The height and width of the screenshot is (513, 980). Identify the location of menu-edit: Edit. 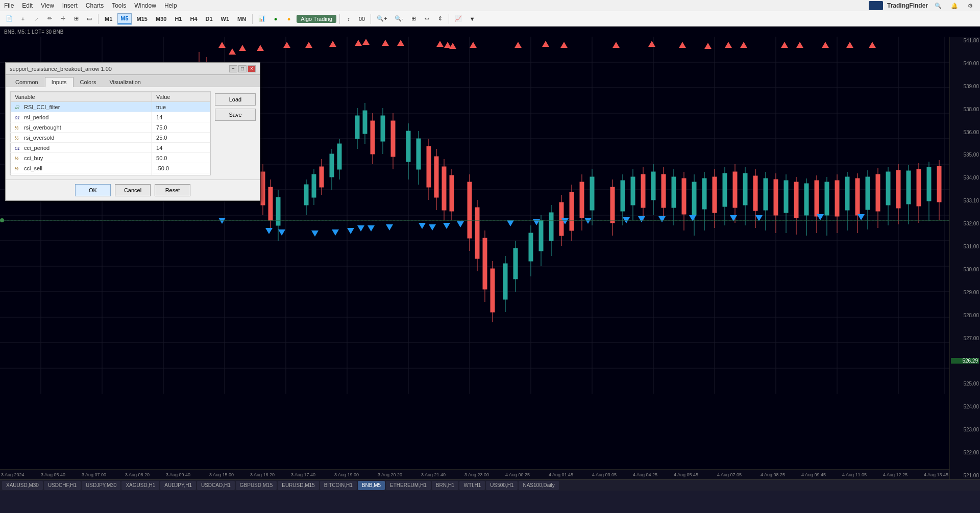
(28, 6).